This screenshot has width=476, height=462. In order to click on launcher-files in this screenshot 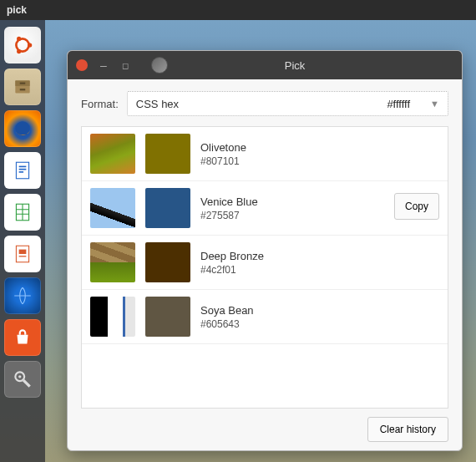, I will do `click(23, 87)`.